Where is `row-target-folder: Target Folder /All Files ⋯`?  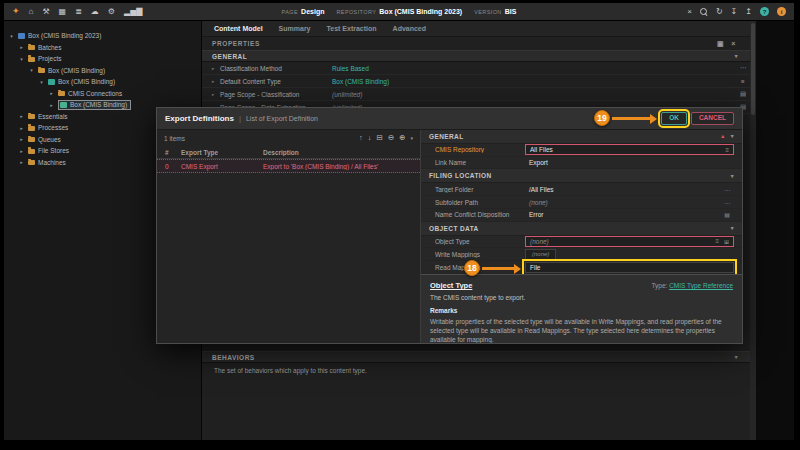
row-target-folder: Target Folder /All Files ⋯ is located at coordinates (582, 190).